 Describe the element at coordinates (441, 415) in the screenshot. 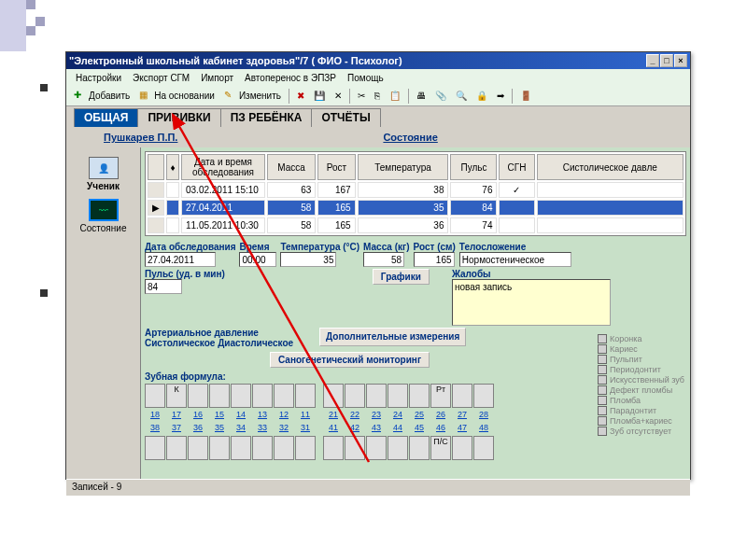

I see `tooth-num: 26` at that location.